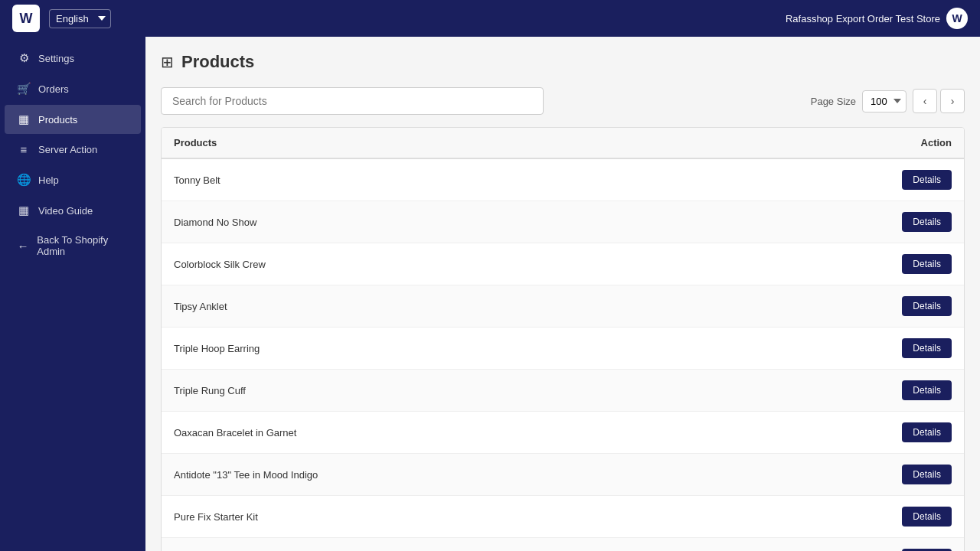 The image size is (980, 551). What do you see at coordinates (215, 222) in the screenshot?
I see `product-name: Diamond No Show` at bounding box center [215, 222].